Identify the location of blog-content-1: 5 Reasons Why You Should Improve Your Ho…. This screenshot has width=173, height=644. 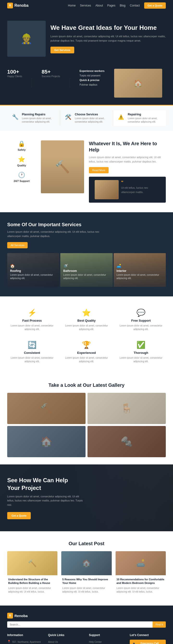
(86, 586).